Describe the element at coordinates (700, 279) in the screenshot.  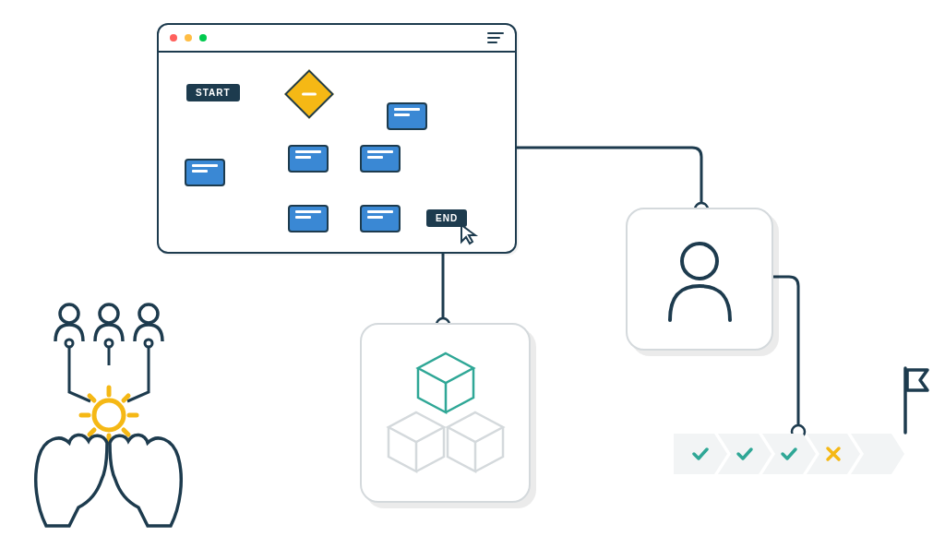
I see `user-icon` at that location.